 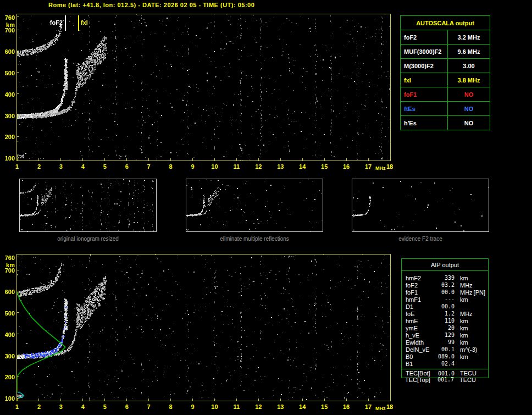 What do you see at coordinates (445, 299) in the screenshot?
I see `aip-row-hmF1: hmF1---km` at bounding box center [445, 299].